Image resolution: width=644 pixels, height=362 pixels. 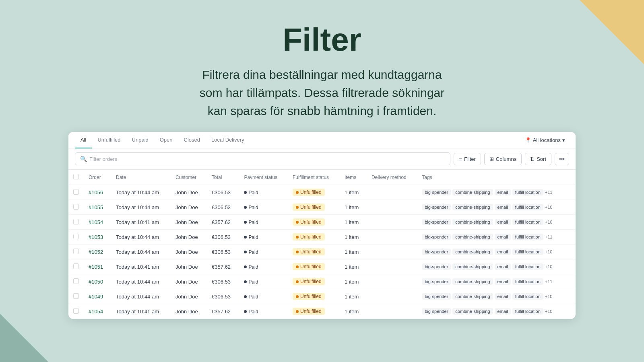 What do you see at coordinates (263, 177) in the screenshot?
I see `col-payment-status: Payment status` at bounding box center [263, 177].